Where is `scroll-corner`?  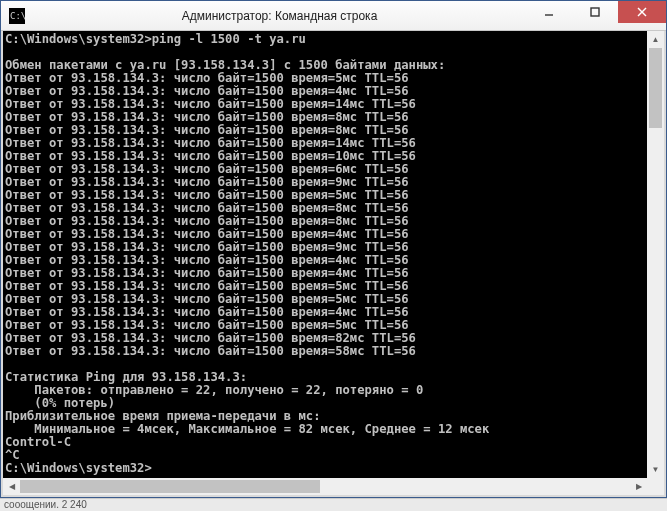
scroll-corner is located at coordinates (656, 486).